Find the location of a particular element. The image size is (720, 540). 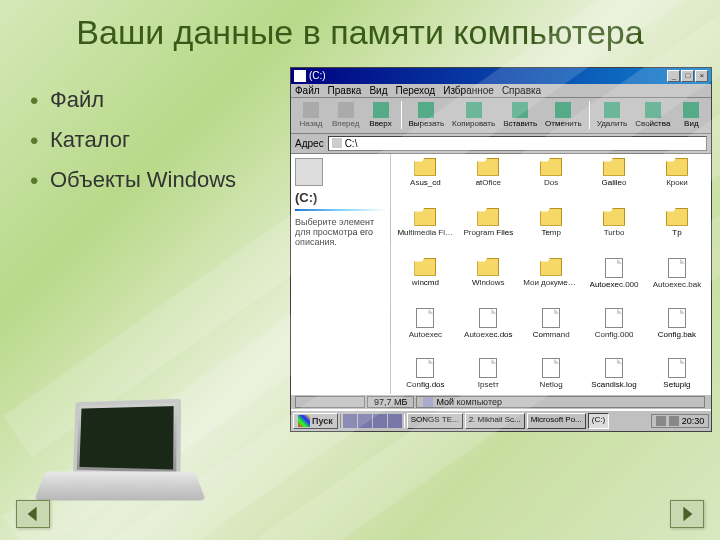

taskbar-task-button: Microsoft Po... is located at coordinates (556, 421).